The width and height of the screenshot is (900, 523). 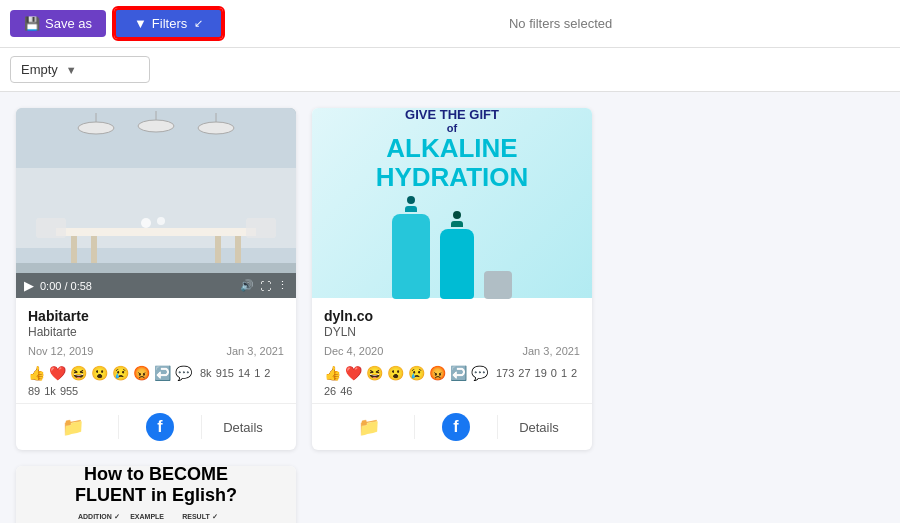 I want to click on video-time: 0:00 / 0:58, so click(x=66, y=286).